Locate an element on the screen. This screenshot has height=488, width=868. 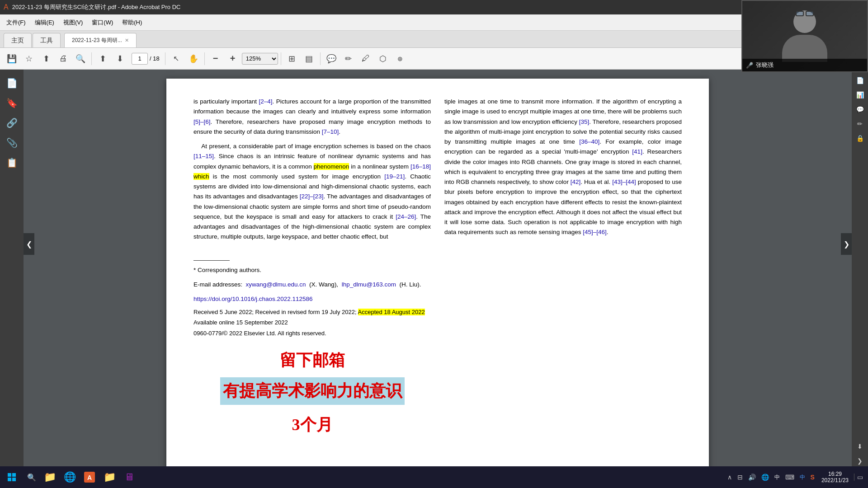
ref-36-40: [36–40] is located at coordinates (590, 142).